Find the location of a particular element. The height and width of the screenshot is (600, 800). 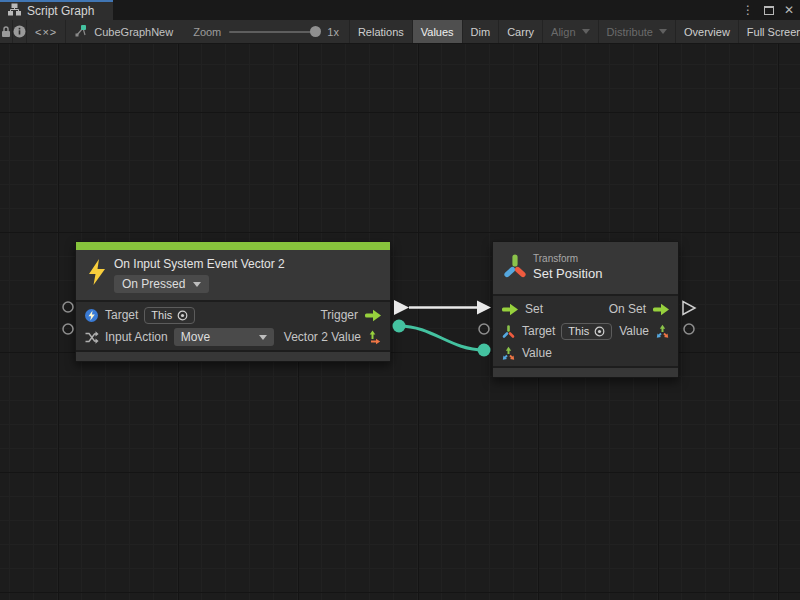

wire-arrowhead-icon is located at coordinates (484, 308).